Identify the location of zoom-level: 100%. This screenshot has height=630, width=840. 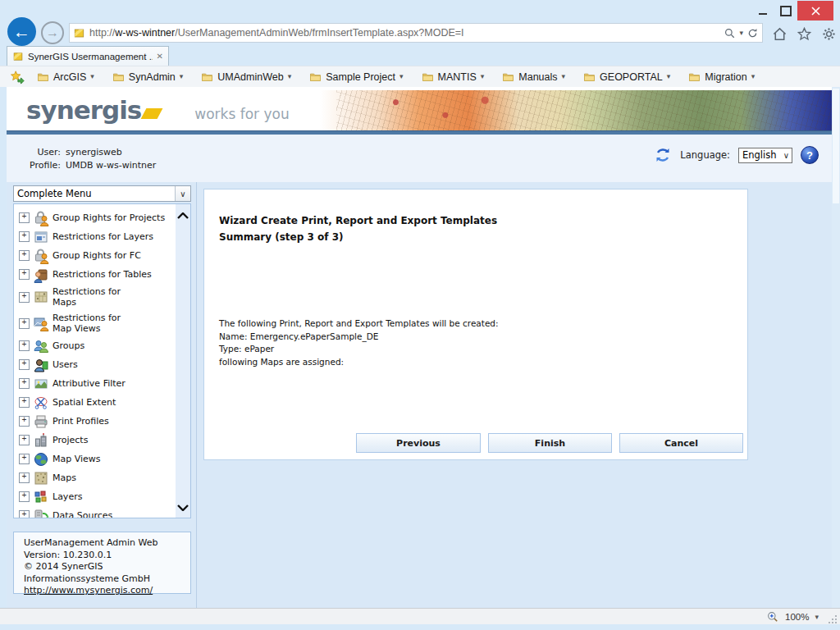
(797, 617).